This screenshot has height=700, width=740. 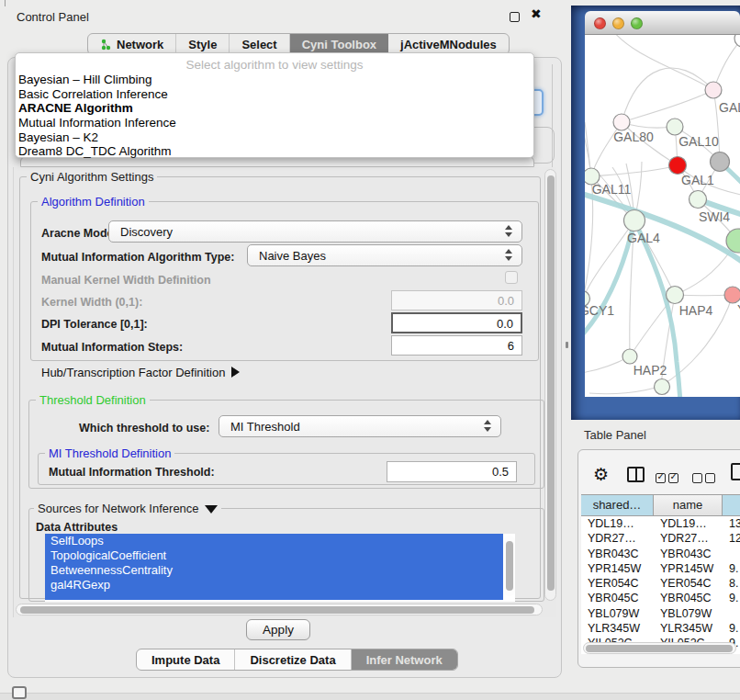 What do you see at coordinates (277, 610) in the screenshot?
I see `settings-hscrollbar-thumb` at bounding box center [277, 610].